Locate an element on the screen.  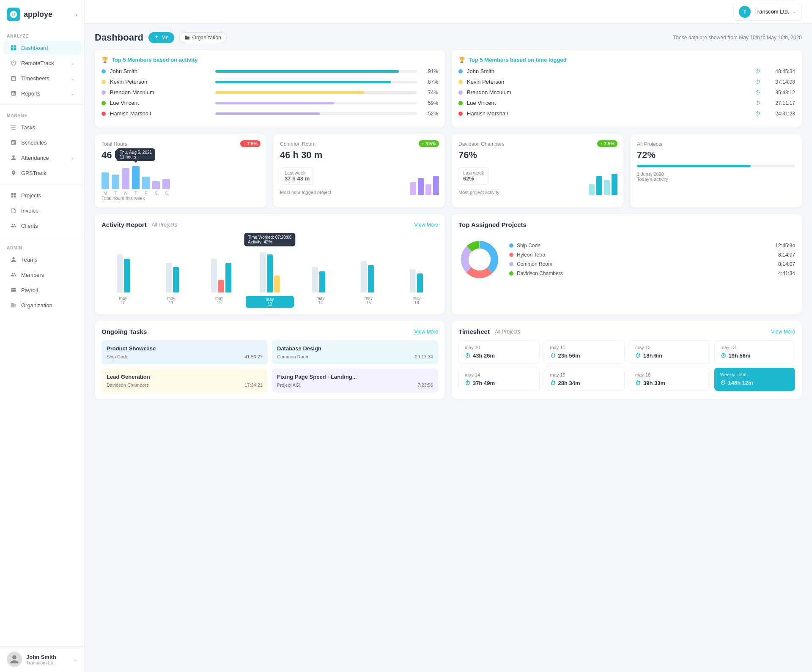
member-name: Kevin Peterson is located at coordinates (161, 82).